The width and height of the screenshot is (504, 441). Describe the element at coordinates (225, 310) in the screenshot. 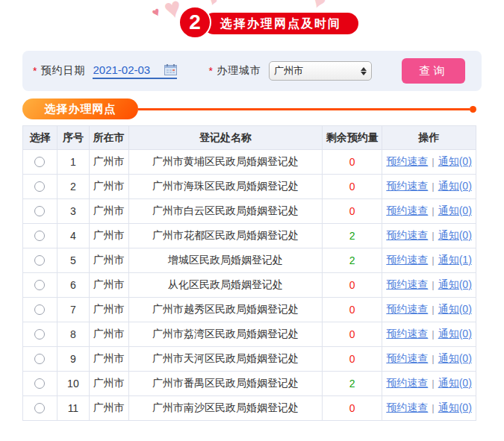

I see `registry-name: 广州市越秀区民政局婚姻登记处` at that location.